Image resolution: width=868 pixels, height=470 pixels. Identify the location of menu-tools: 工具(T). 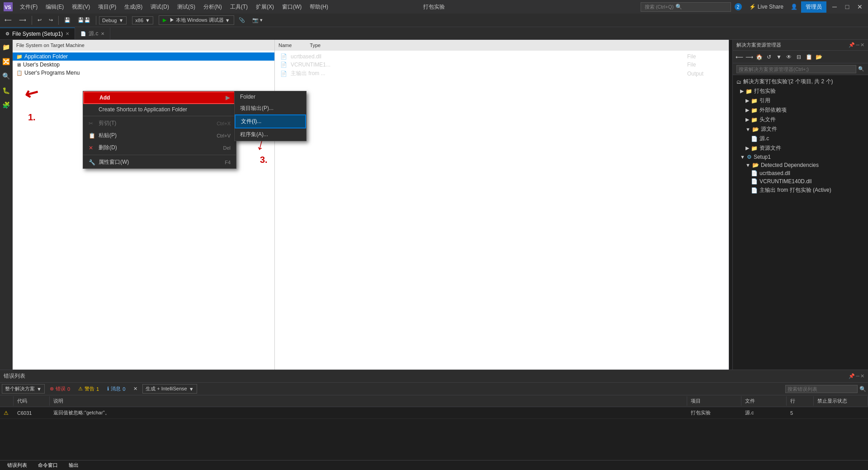
(239, 7).